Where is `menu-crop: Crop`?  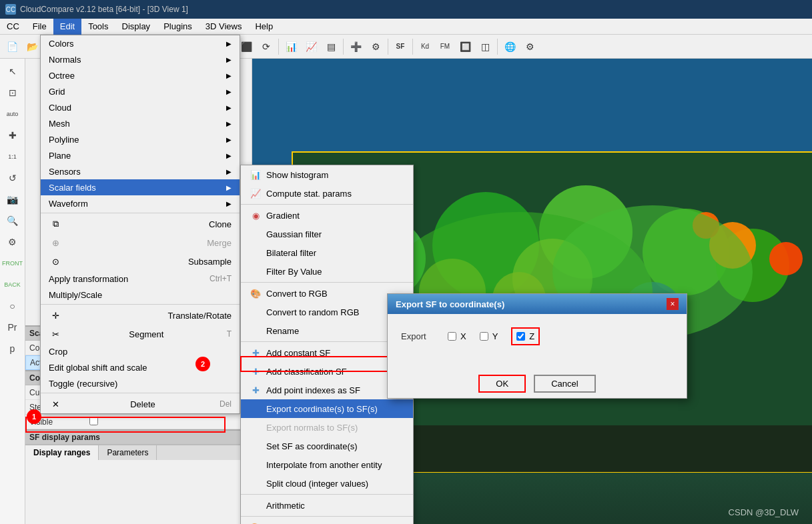
menu-crop: Crop is located at coordinates (140, 351).